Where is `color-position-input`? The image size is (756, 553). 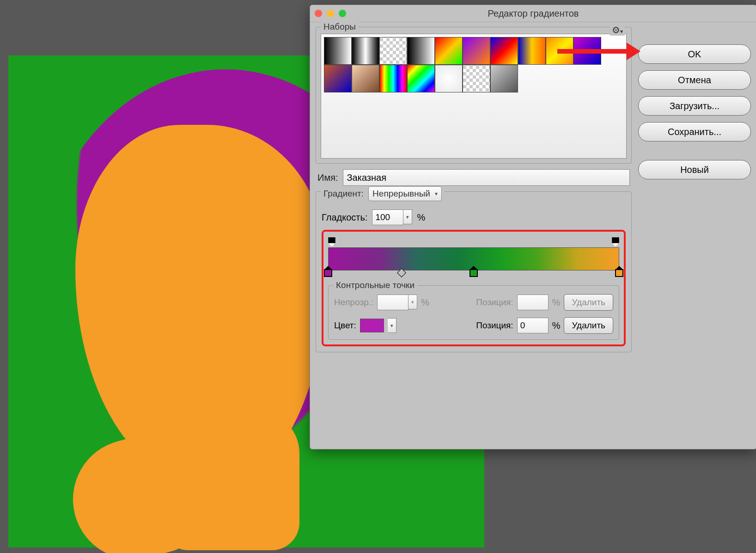
color-position-input is located at coordinates (533, 326).